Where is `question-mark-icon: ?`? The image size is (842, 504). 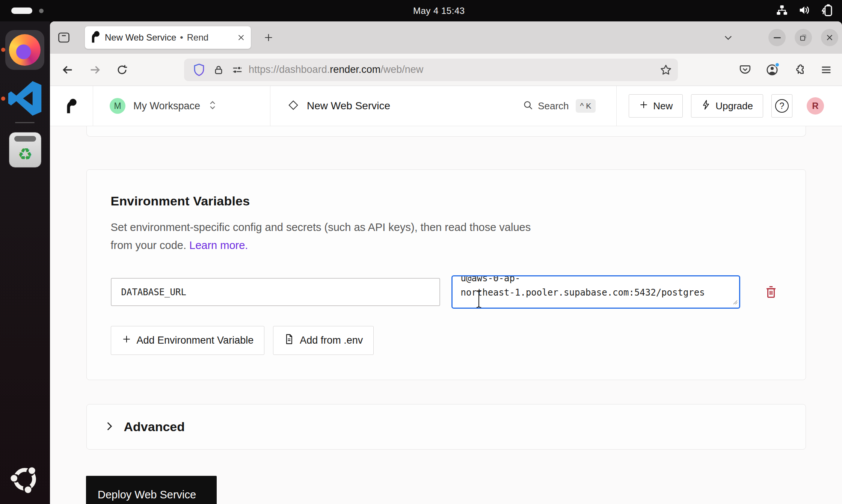 question-mark-icon: ? is located at coordinates (782, 106).